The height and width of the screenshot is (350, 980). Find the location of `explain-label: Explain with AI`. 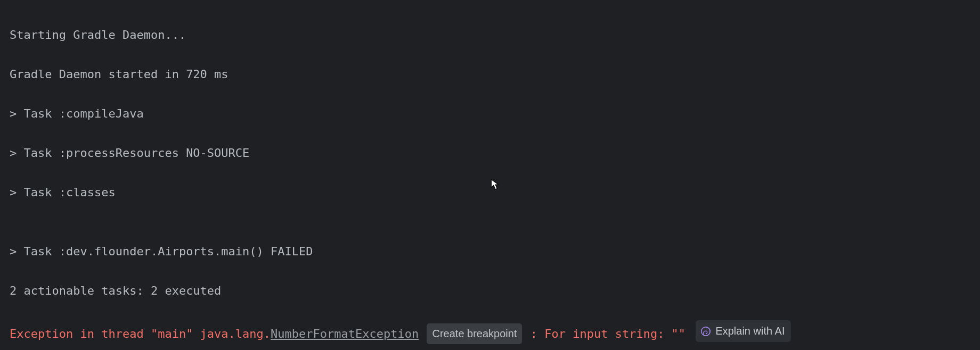

explain-label: Explain with AI is located at coordinates (750, 331).